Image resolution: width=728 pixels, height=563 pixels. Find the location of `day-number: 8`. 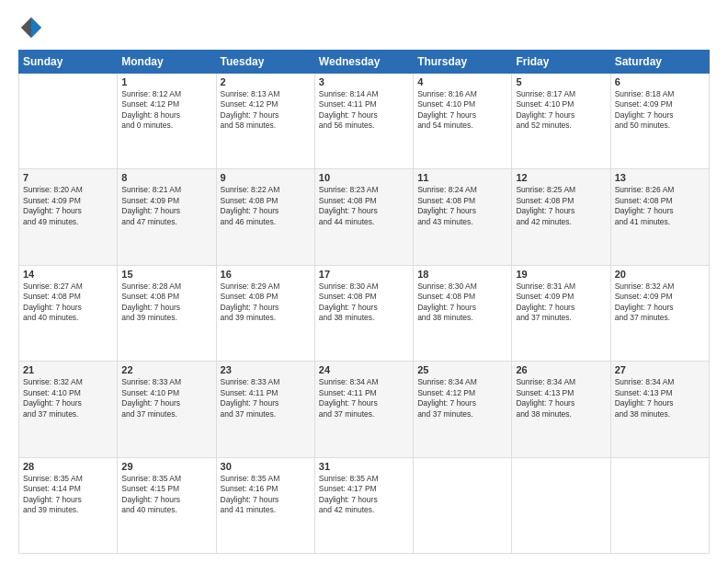

day-number: 8 is located at coordinates (166, 178).